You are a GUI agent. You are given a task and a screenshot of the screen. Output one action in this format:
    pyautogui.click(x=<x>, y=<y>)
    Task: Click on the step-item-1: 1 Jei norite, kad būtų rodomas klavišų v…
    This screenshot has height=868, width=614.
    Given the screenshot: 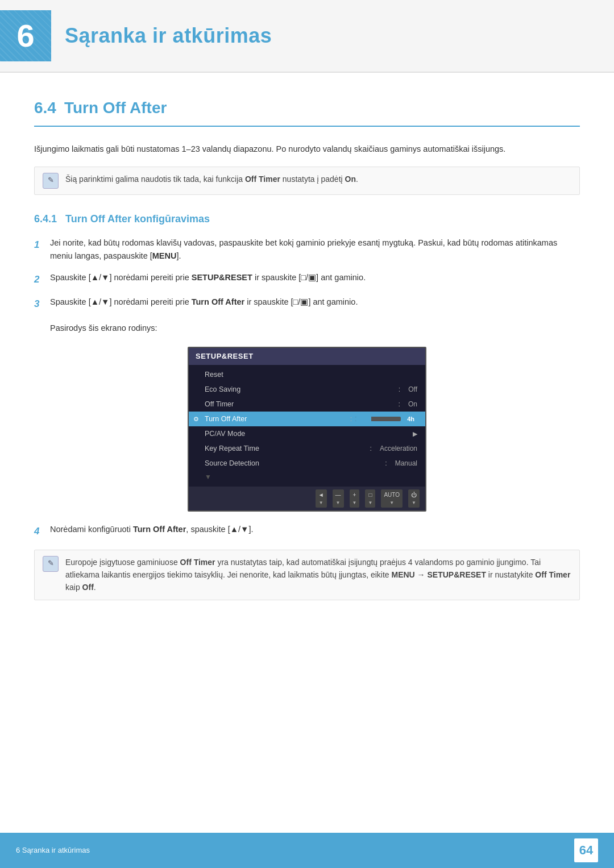 What is the action you would take?
    pyautogui.click(x=307, y=250)
    